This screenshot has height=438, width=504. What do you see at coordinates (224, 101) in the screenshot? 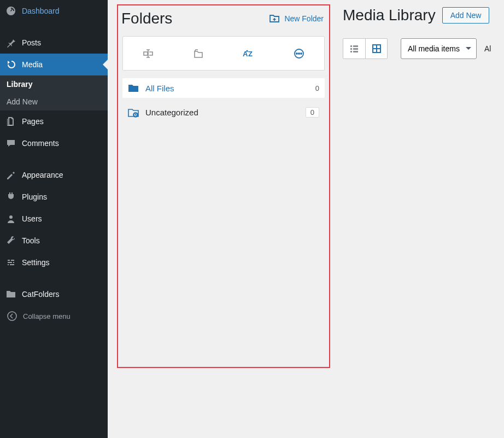
I see `folder-list: All Files 0 Uncategorized 0` at bounding box center [224, 101].